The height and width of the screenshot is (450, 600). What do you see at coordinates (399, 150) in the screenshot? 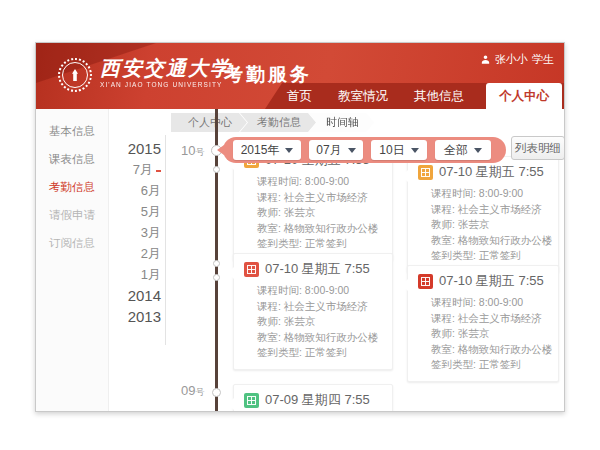
I see `day-dropdown: 10日` at bounding box center [399, 150].